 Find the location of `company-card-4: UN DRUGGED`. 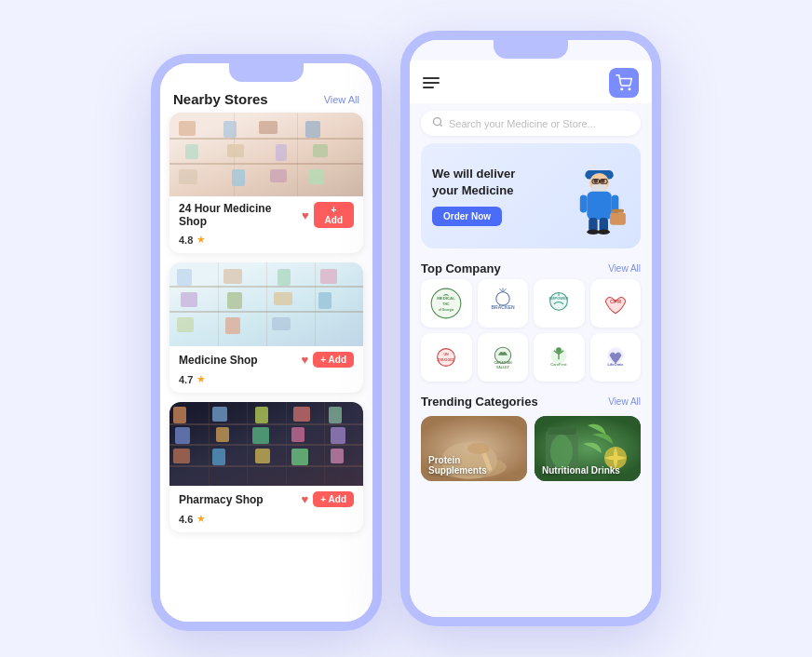

company-card-4: UN DRUGGED is located at coordinates (447, 357).